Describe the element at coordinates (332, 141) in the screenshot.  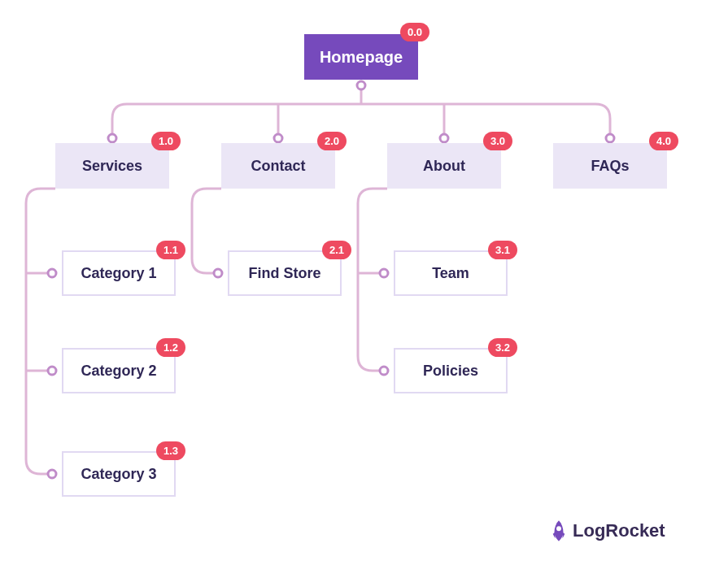
I see `node-badge: 2.0` at that location.